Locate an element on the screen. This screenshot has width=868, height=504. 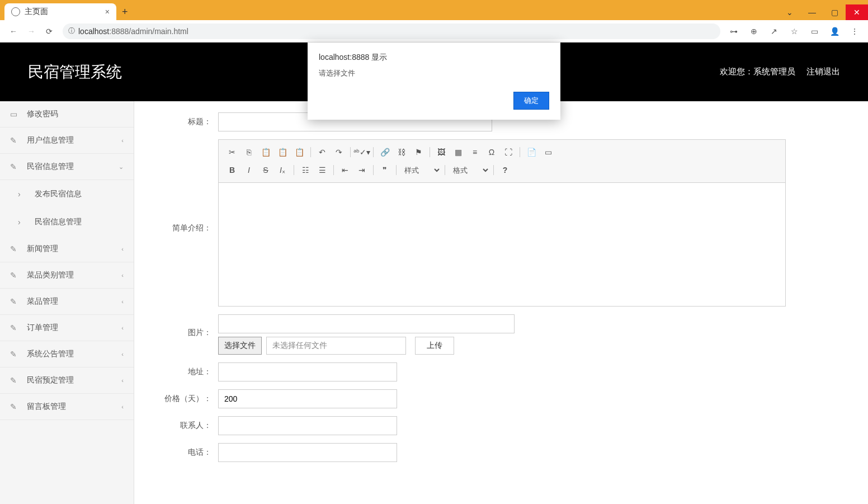
bold-icon: B is located at coordinates (232, 170).